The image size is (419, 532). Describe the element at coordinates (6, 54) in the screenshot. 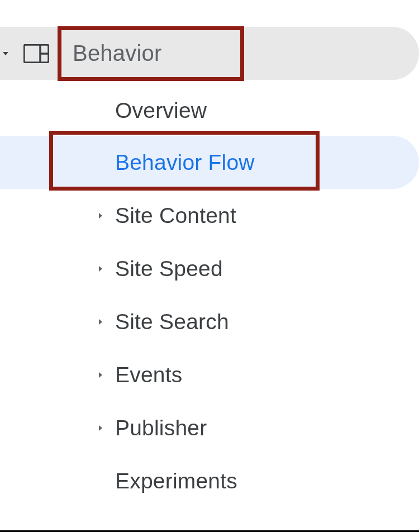

I see `collapse-caret-icon` at that location.